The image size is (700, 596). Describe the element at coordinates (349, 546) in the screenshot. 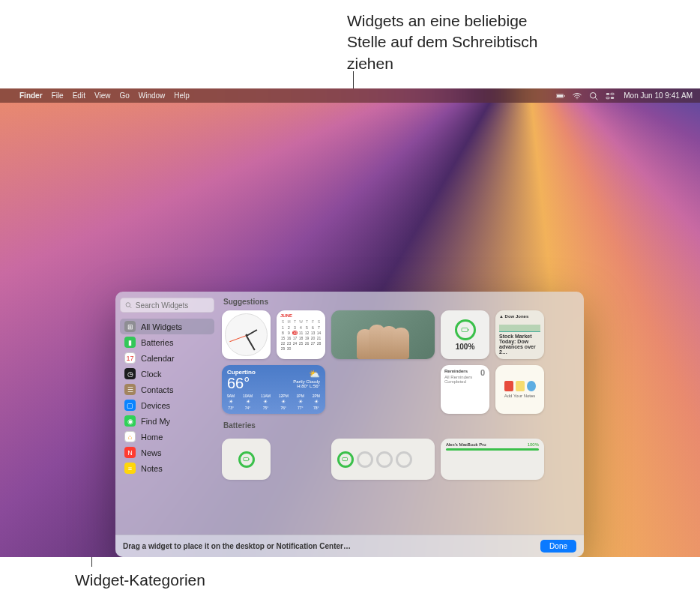

I see `widget-gallery-footer: Drag a widget to place it on the desktop…` at that location.